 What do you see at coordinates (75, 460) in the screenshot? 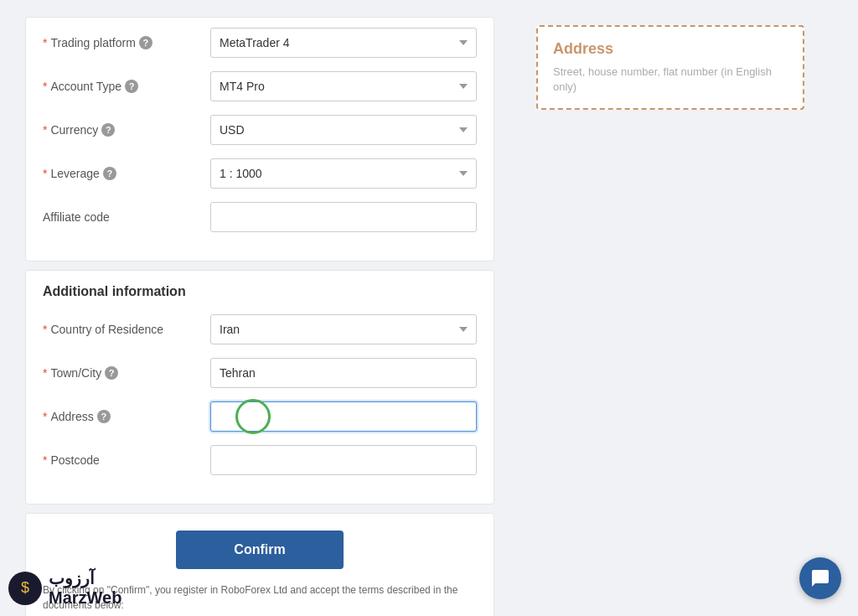
I see `postcode-text: Postcode` at bounding box center [75, 460].